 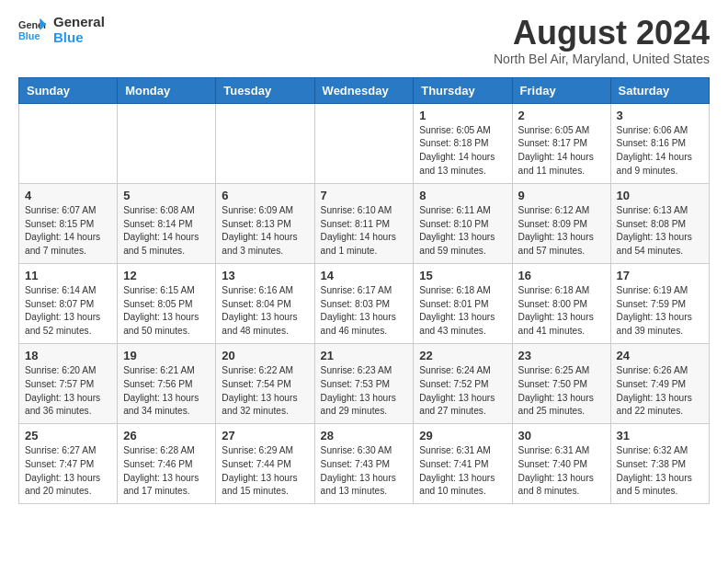 What do you see at coordinates (68, 311) in the screenshot?
I see `day-info: Sunrise: 6:14 AM Sunset: 8:07 PM Dayligh…` at bounding box center [68, 311].